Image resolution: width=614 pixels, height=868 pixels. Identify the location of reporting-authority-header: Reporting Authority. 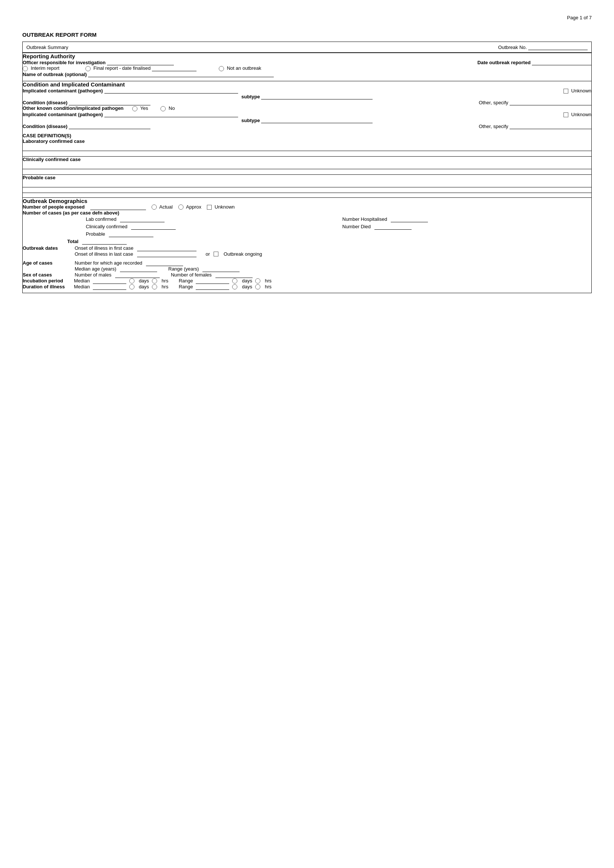
(307, 56).